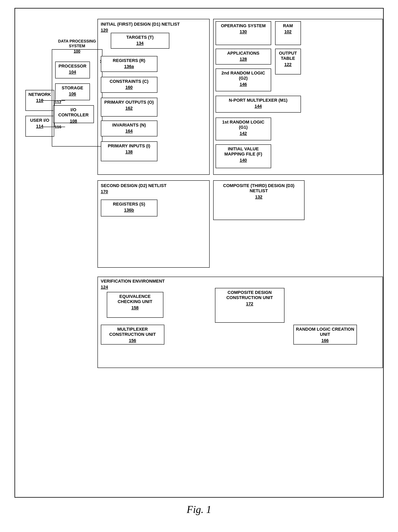  Describe the element at coordinates (243, 84) in the screenshot. I see `second-random-logic-number: 146` at that location.